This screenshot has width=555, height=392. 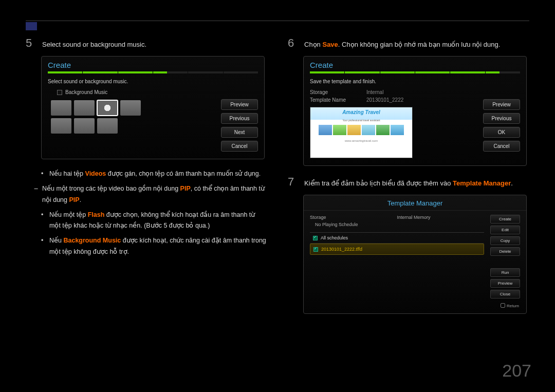 I want to click on term-flash: Flash, so click(x=97, y=215).